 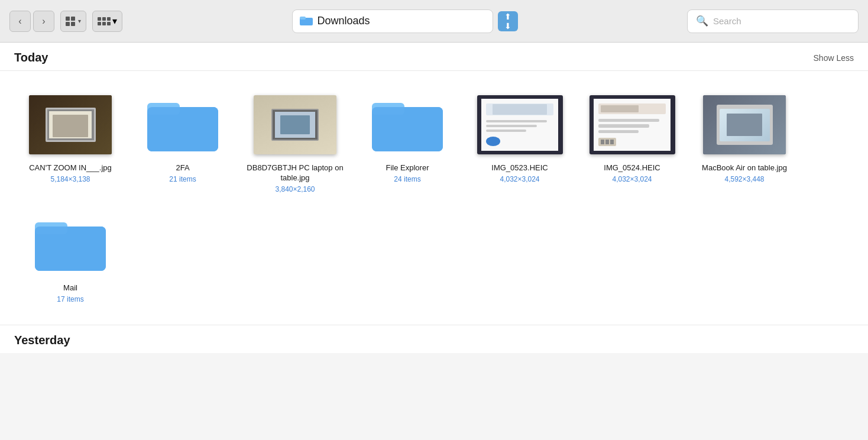 What do you see at coordinates (633, 125) in the screenshot?
I see `screenshot2-thumb` at bounding box center [633, 125].